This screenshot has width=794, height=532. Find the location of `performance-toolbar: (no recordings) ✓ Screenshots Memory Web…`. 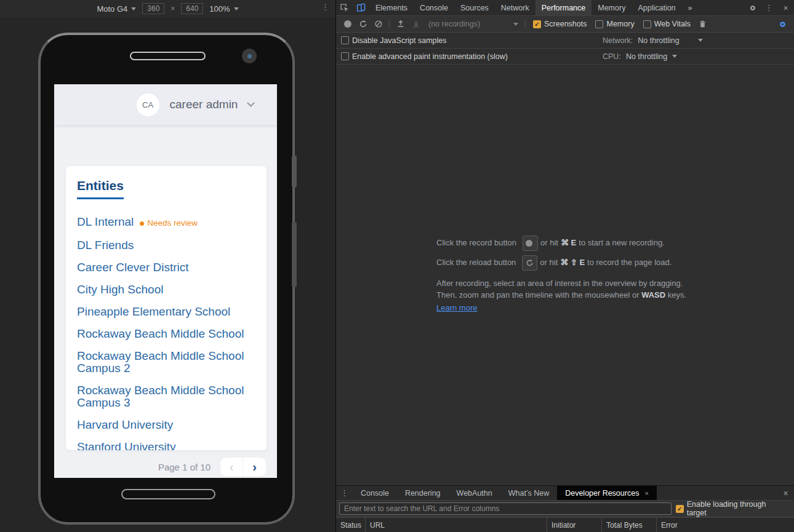

performance-toolbar: (no recordings) ✓ Screenshots Memory Web… is located at coordinates (565, 25).